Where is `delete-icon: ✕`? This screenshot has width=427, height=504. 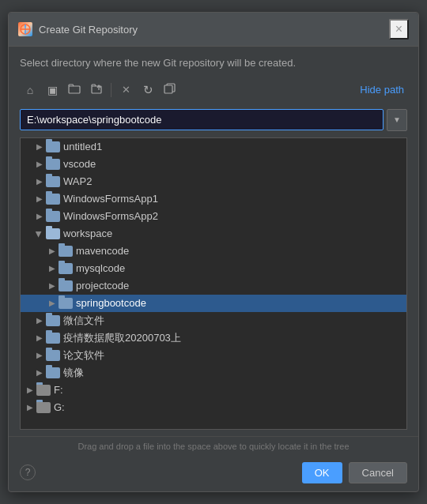 delete-icon: ✕ is located at coordinates (127, 90).